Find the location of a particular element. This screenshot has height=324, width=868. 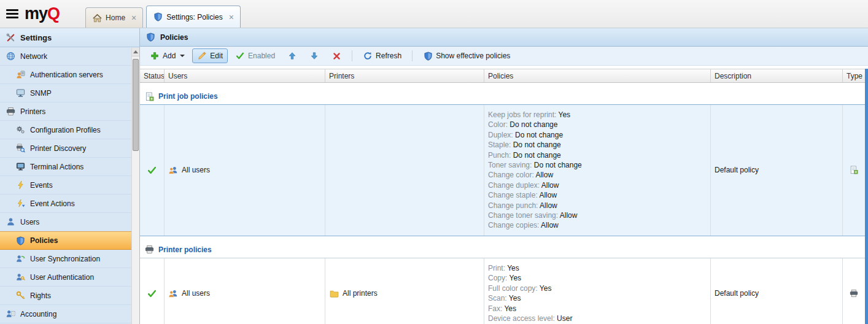

description-value: Default policy is located at coordinates (737, 293).